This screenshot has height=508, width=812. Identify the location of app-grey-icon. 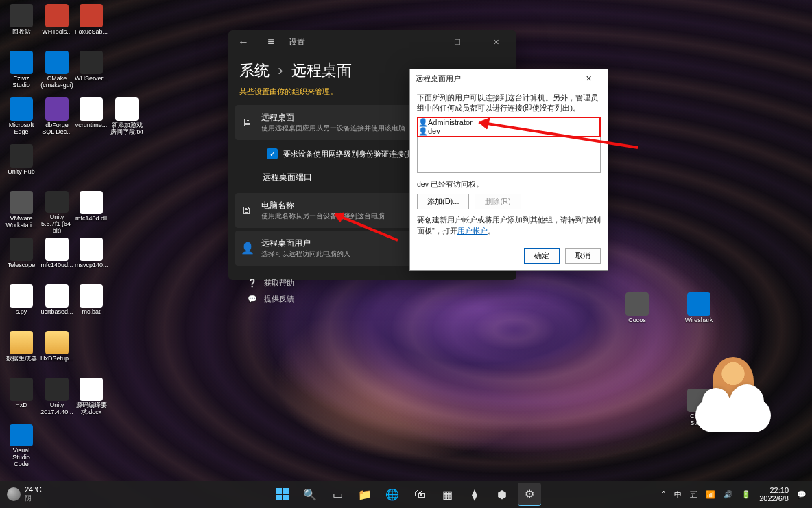
(21, 203).